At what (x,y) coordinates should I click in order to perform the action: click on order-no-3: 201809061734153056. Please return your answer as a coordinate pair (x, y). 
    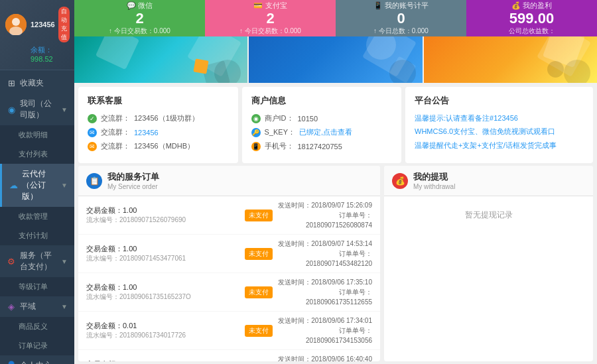
    Looking at the image, I should click on (325, 341).